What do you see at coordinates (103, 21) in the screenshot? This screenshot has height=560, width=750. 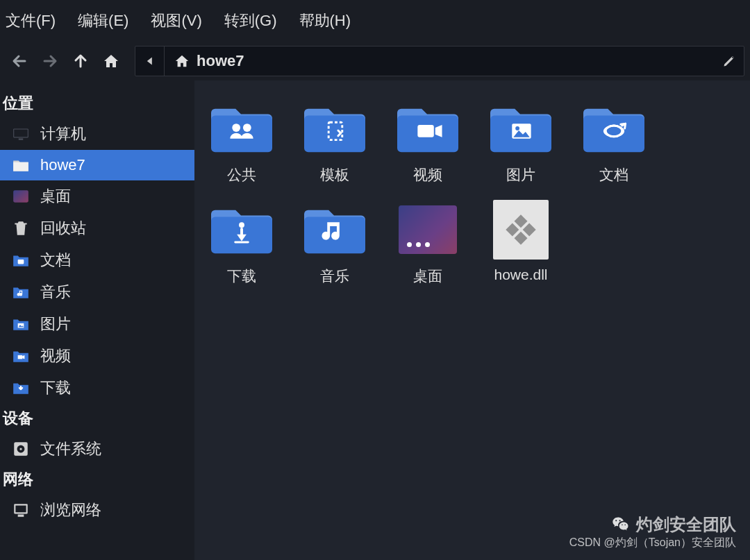 I see `menu-edit: 编辑(E)` at bounding box center [103, 21].